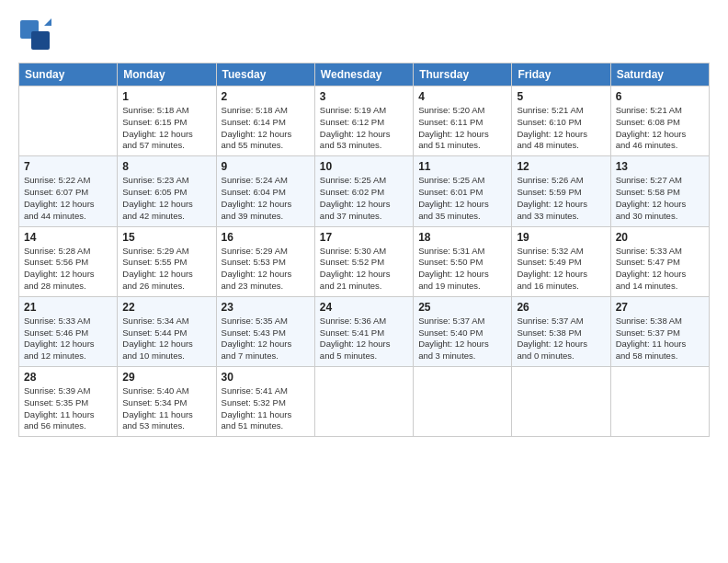 The image size is (728, 563). What do you see at coordinates (166, 408) in the screenshot?
I see `day-info: Sunrise: 5:40 AM Sunset: 5:34 PM Dayligh…` at bounding box center [166, 408].